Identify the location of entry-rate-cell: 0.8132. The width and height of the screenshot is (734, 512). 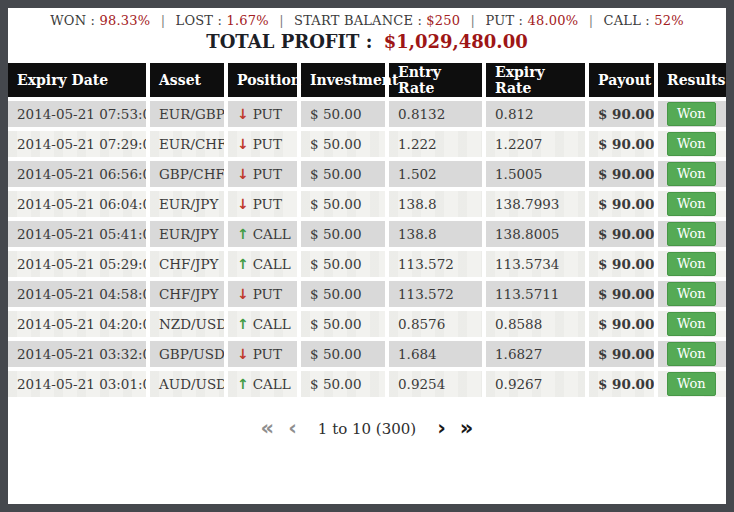
(436, 114).